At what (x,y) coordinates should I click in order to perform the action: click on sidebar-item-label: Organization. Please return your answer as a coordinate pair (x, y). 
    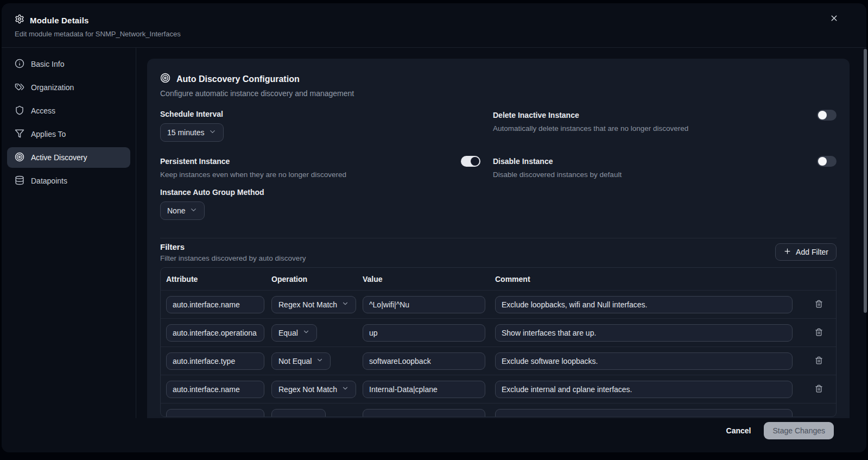
    Looking at the image, I should click on (52, 87).